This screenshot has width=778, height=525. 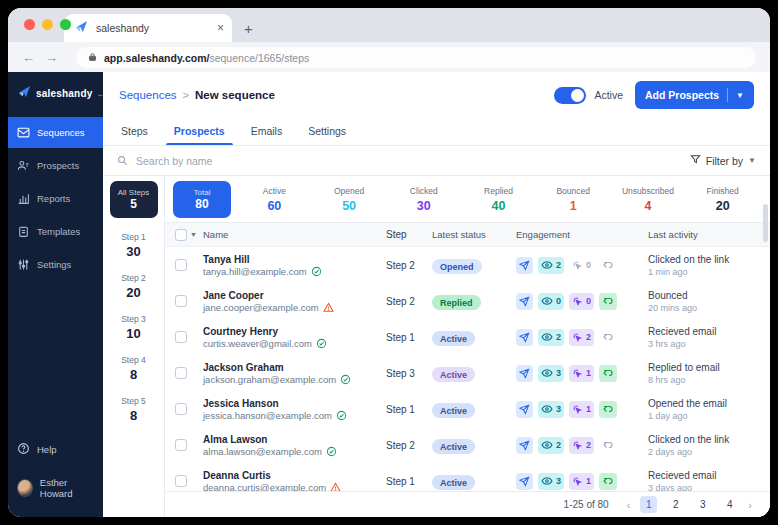 I want to click on table-row: Jane Cooperjane.cooper@example.comStep 2…, so click(x=468, y=301).